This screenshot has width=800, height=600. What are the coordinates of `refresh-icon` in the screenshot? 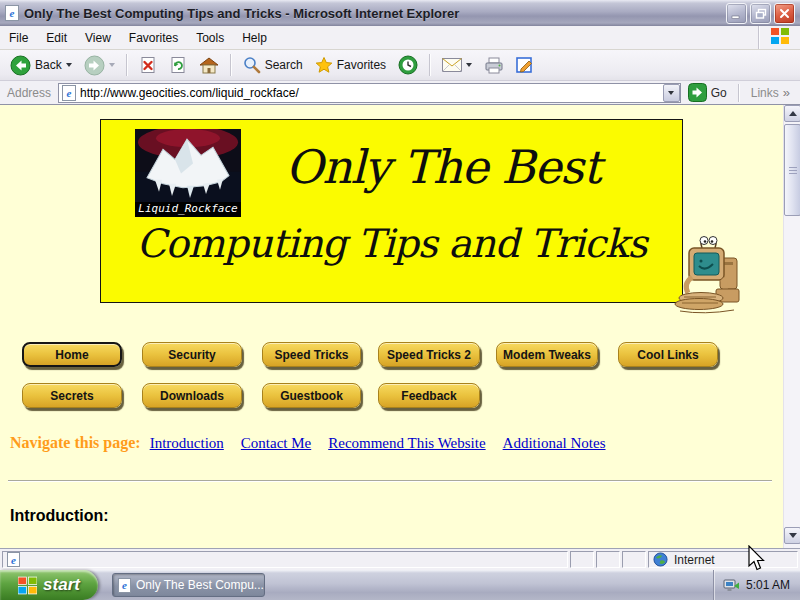 It's located at (178, 65).